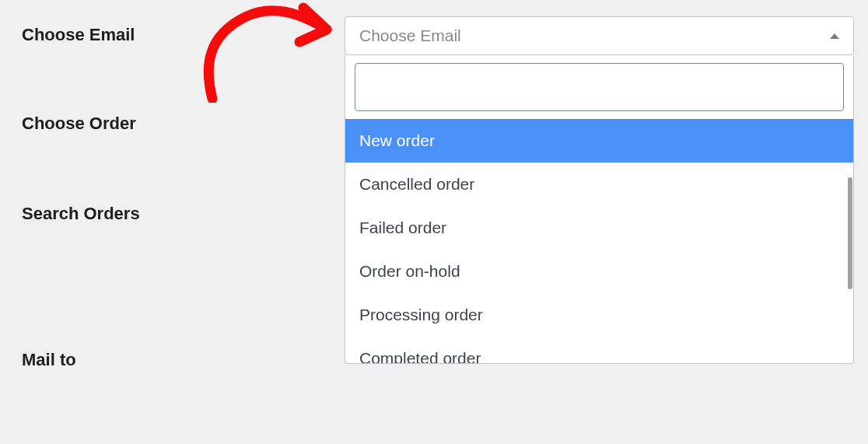 The image size is (868, 444). What do you see at coordinates (268, 51) in the screenshot?
I see `annotation-arrow` at bounding box center [268, 51].